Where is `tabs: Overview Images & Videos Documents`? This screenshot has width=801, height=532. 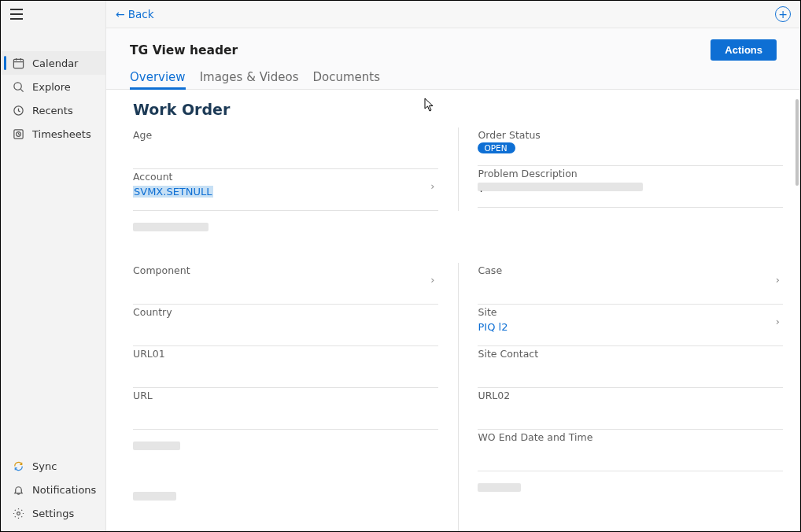 tabs: Overview Images & Videos Documents is located at coordinates (453, 79).